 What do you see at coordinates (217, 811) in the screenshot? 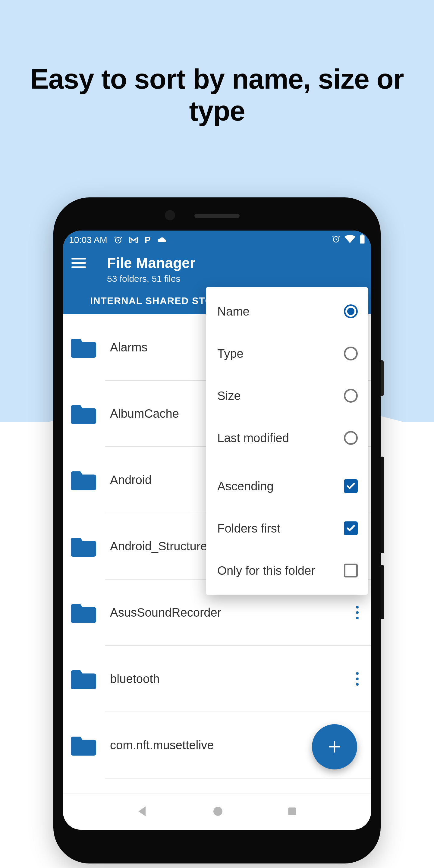
I see `system-nav-bar` at bounding box center [217, 811].